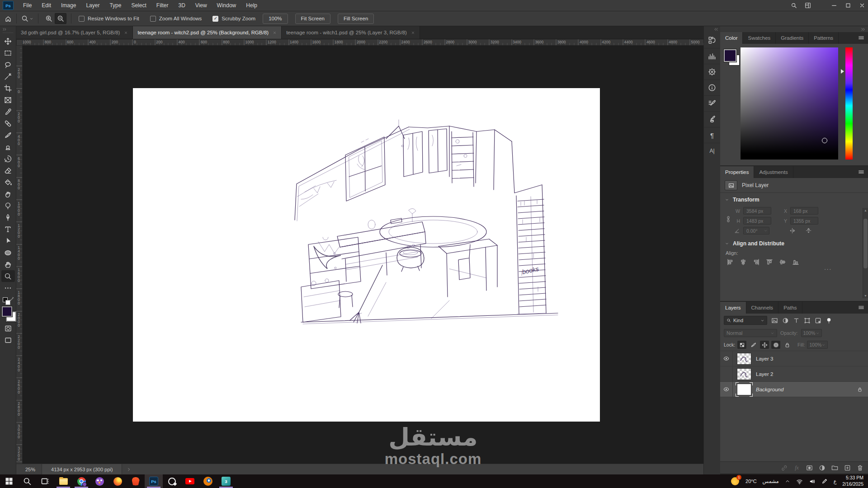 The image size is (868, 488). I want to click on object-selection-tool, so click(8, 76).